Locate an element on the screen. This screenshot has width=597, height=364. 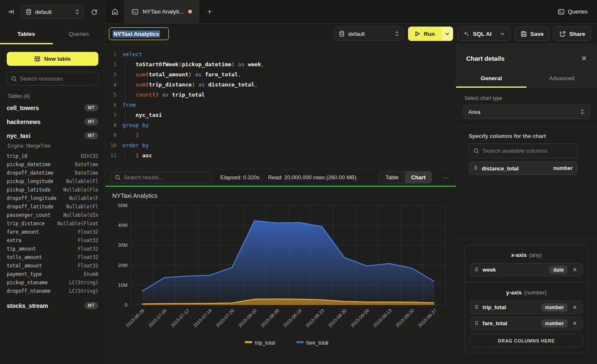
area-series-fare_total is located at coordinates (289, 263).